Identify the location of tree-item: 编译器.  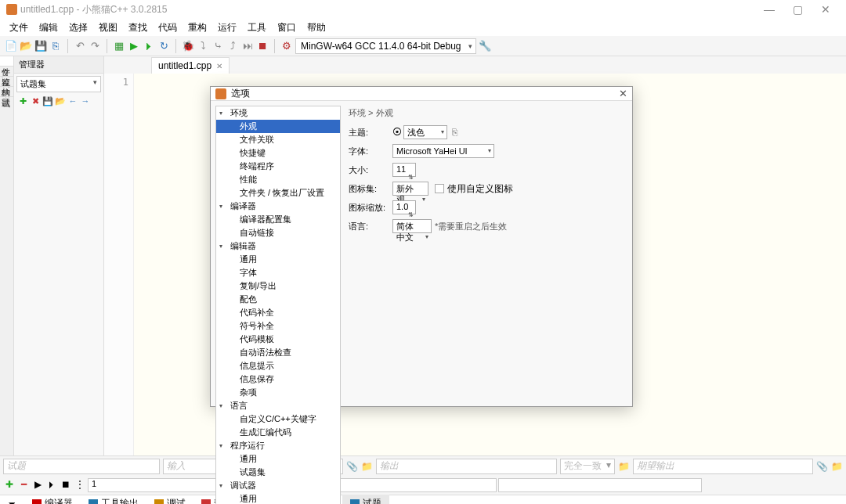
(278, 207).